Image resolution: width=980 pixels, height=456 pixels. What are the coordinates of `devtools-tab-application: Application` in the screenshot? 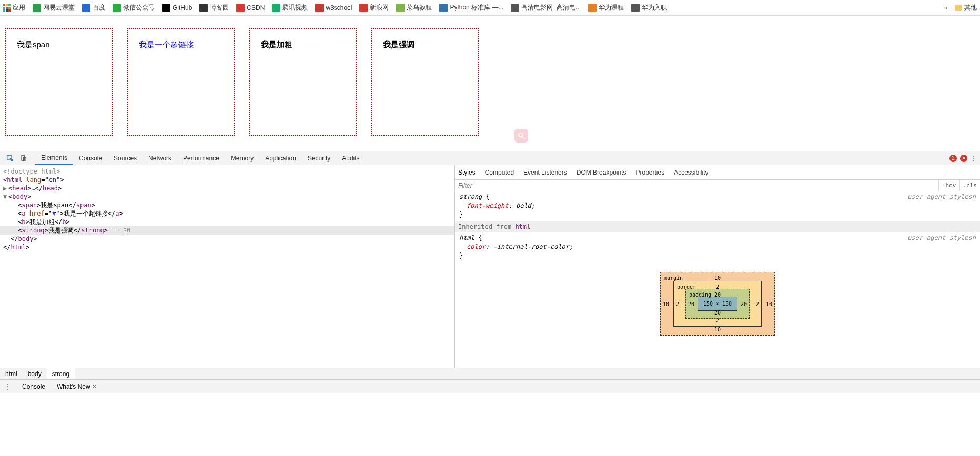 It's located at (281, 158).